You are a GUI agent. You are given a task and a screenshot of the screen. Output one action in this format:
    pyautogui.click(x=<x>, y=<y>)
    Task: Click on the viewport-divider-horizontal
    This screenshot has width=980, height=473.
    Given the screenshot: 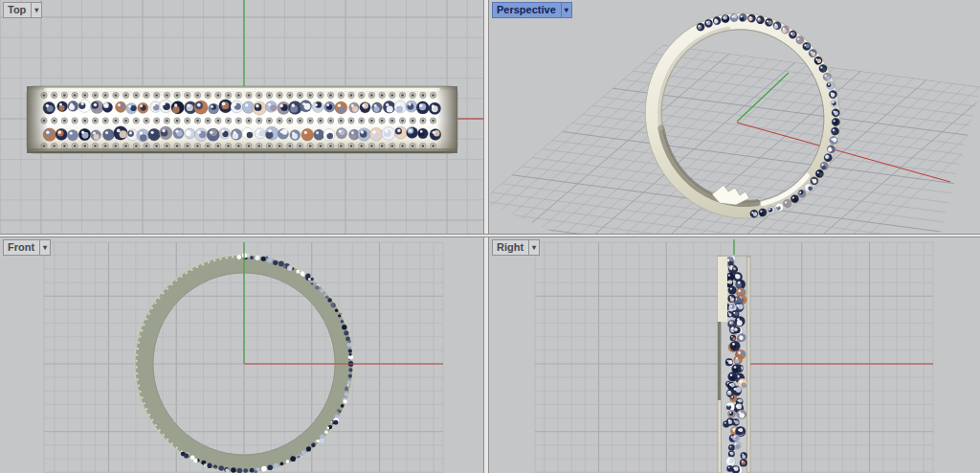 What is the action you would take?
    pyautogui.click(x=490, y=236)
    